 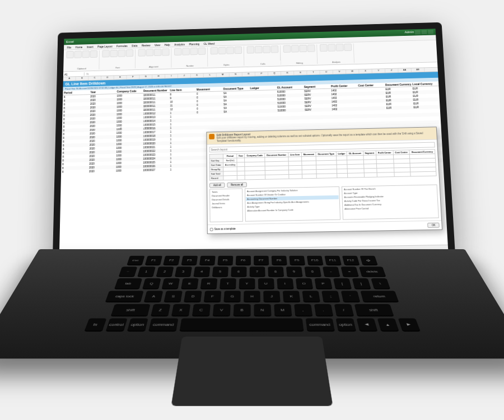 I want to click on menu-tab: Review, so click(x=146, y=45).